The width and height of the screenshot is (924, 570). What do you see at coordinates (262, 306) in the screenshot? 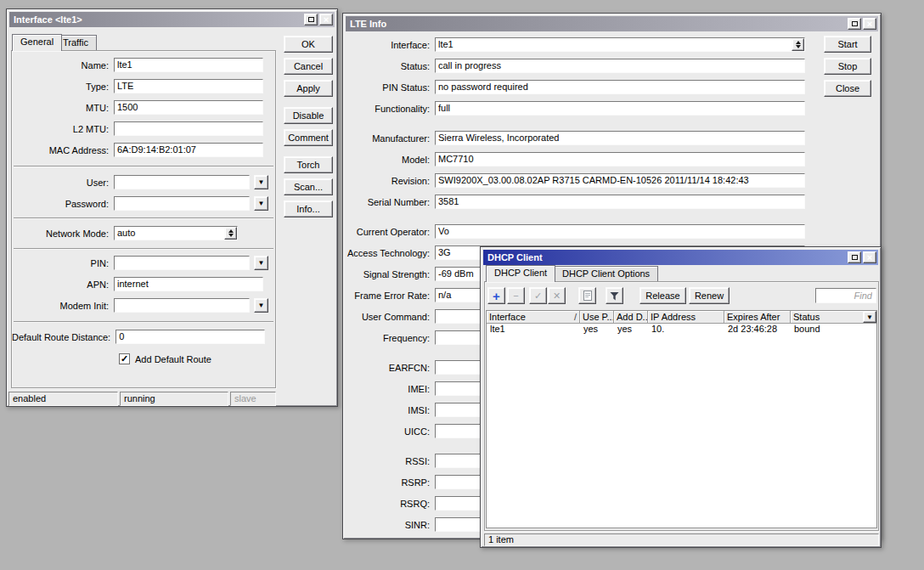
I see `modem-init-dropdown-button: ▼` at bounding box center [262, 306].